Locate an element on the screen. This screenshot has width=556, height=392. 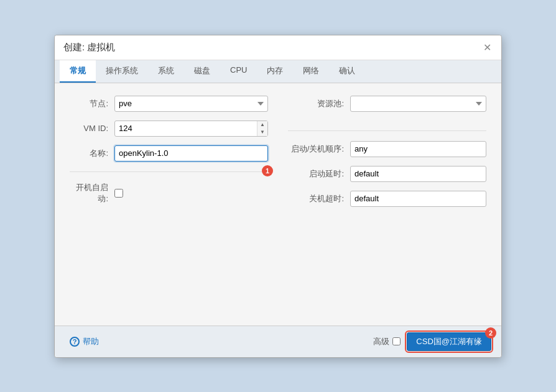
node-row: 节点: pve is located at coordinates (169, 104).